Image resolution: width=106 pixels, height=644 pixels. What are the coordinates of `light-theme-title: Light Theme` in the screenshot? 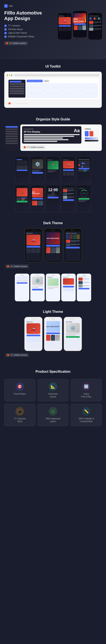 It's located at (53, 312).